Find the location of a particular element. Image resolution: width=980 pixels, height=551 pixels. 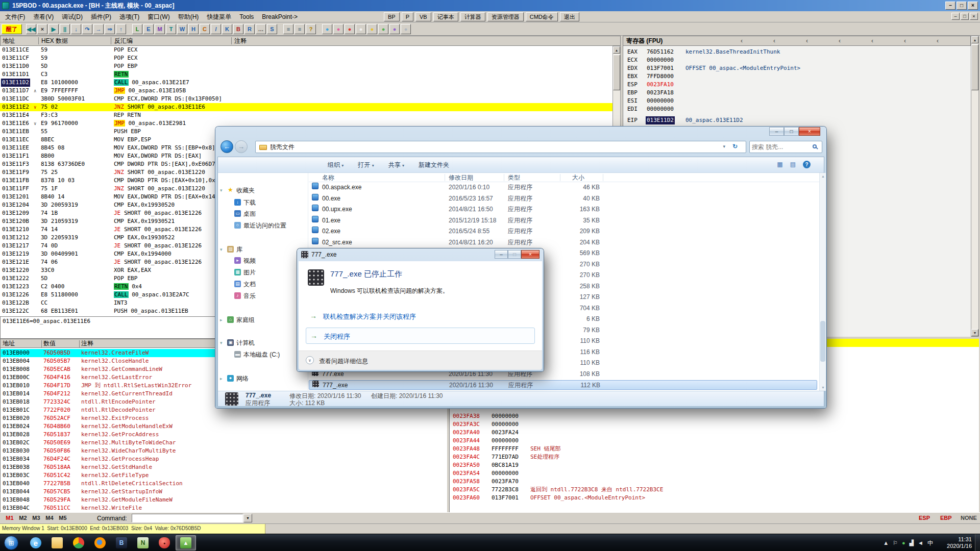

taskbar-app-chrome is located at coordinates (79, 543).